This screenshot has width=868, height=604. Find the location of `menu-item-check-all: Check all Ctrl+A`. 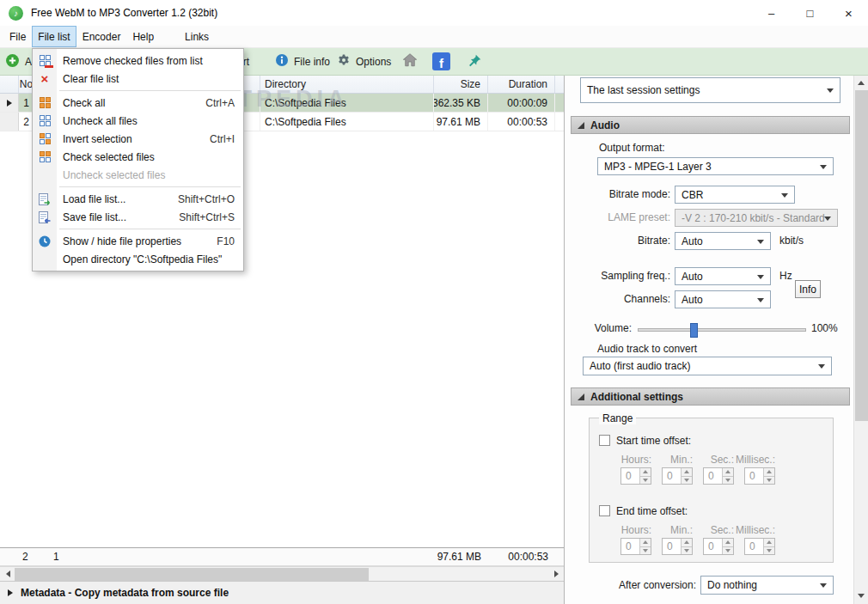

menu-item-check-all: Check all Ctrl+A is located at coordinates (138, 103).